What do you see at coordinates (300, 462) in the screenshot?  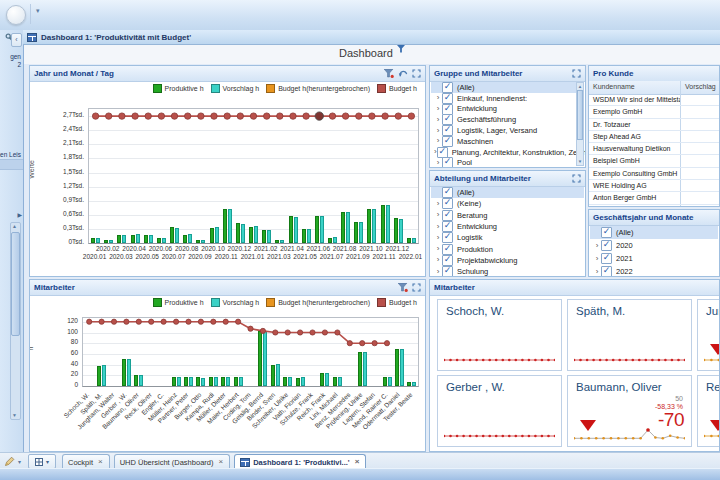 I see `tab-dashboard-1-produktivi: Dashboard 1: 'Produktivi...'×` at bounding box center [300, 462].